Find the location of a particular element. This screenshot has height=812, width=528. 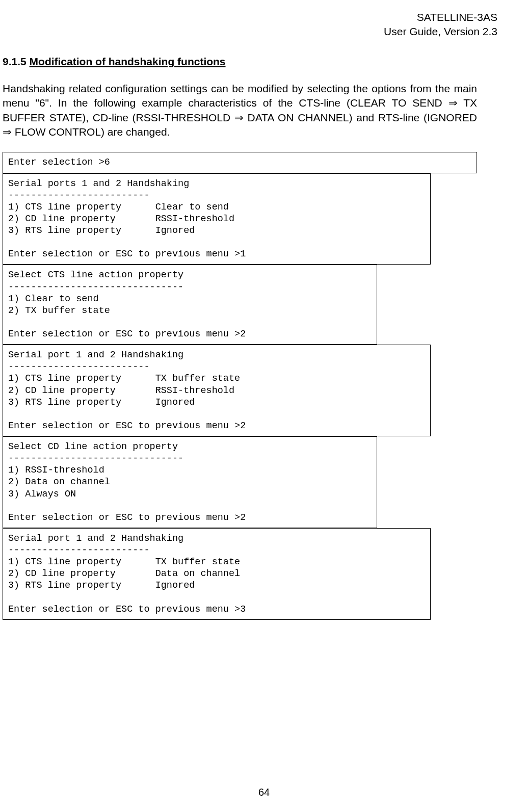

terminal-box-1: Enter selection >6 is located at coordinates (240, 162).